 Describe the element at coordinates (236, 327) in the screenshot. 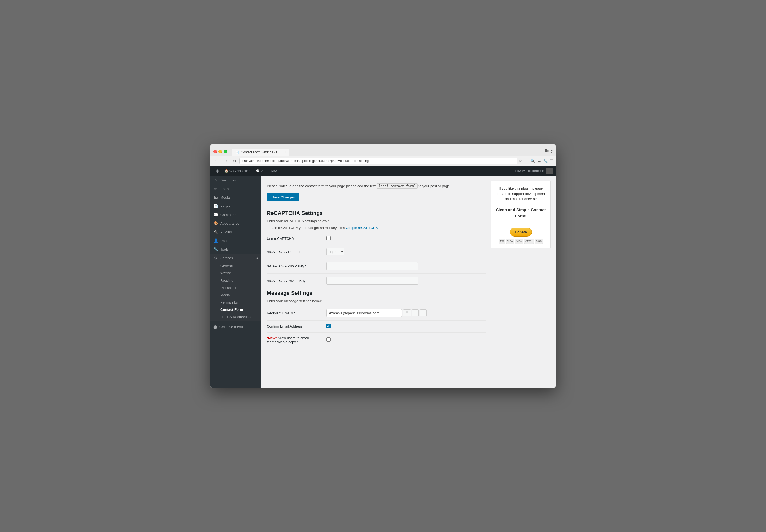

I see `sidebar-collapse-button: ⬤ Collapse menu` at that location.